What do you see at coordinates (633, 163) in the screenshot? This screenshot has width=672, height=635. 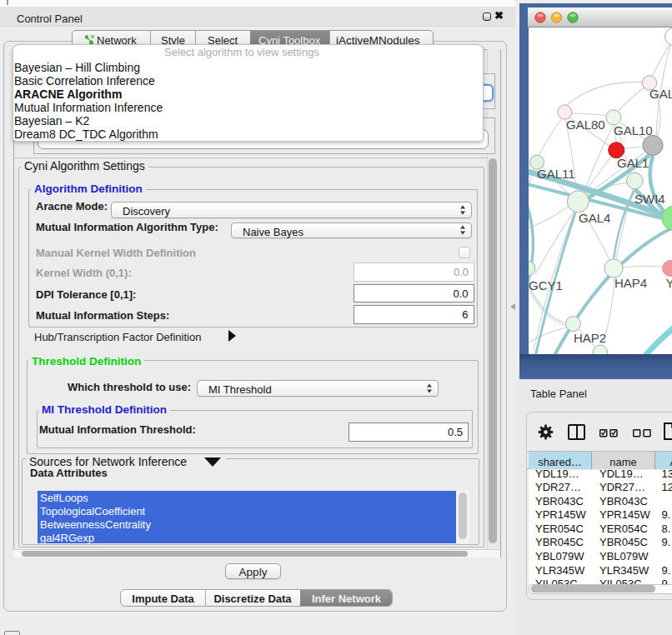 I see `svg-text: GAL1` at bounding box center [633, 163].